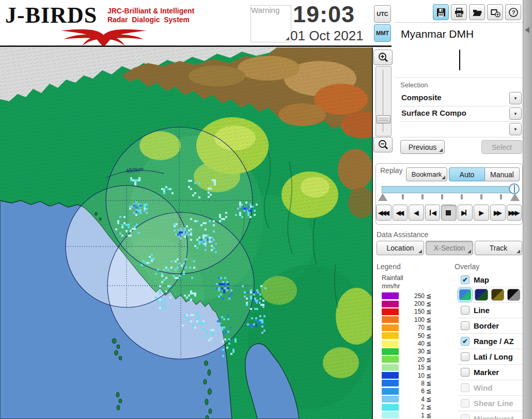 This screenshot has height=419, width=532. I want to click on stop-button, so click(449, 213).